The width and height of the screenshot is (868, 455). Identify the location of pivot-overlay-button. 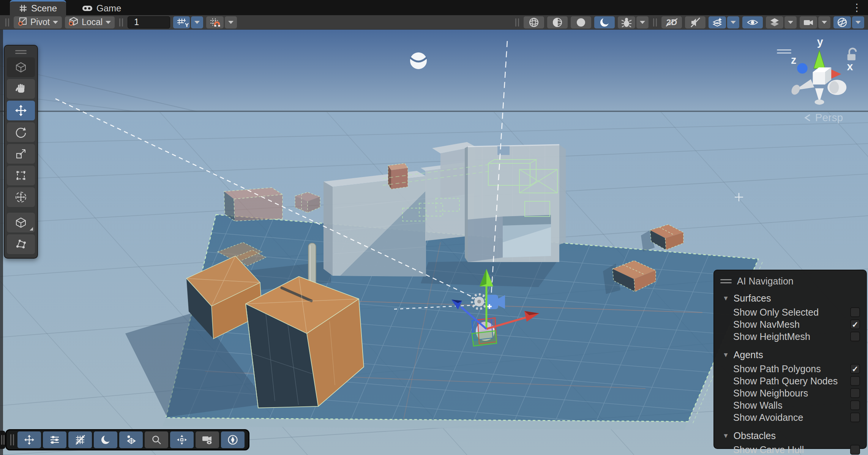
(182, 440).